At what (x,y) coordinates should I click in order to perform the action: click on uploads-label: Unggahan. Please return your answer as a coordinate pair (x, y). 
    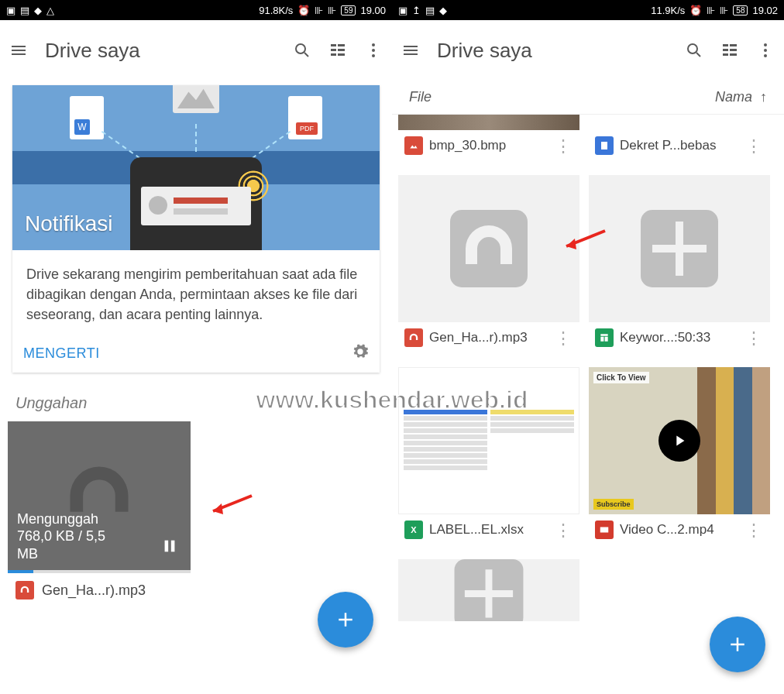
    Looking at the image, I should click on (196, 403).